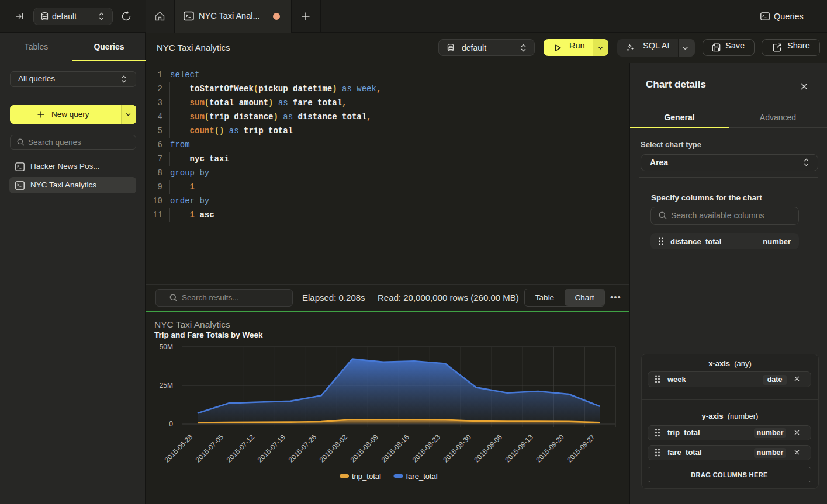 The width and height of the screenshot is (827, 504). I want to click on svg-text: 2015-08-30, so click(458, 449).